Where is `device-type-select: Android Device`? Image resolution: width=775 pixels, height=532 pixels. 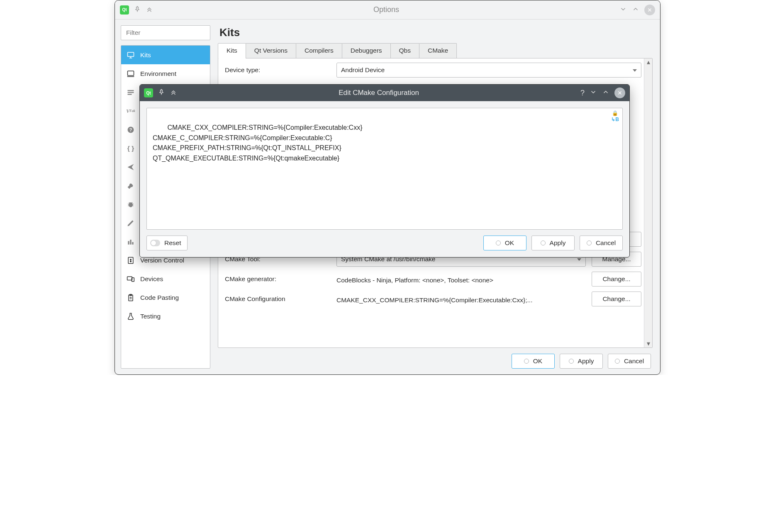 device-type-select: Android Device is located at coordinates (489, 70).